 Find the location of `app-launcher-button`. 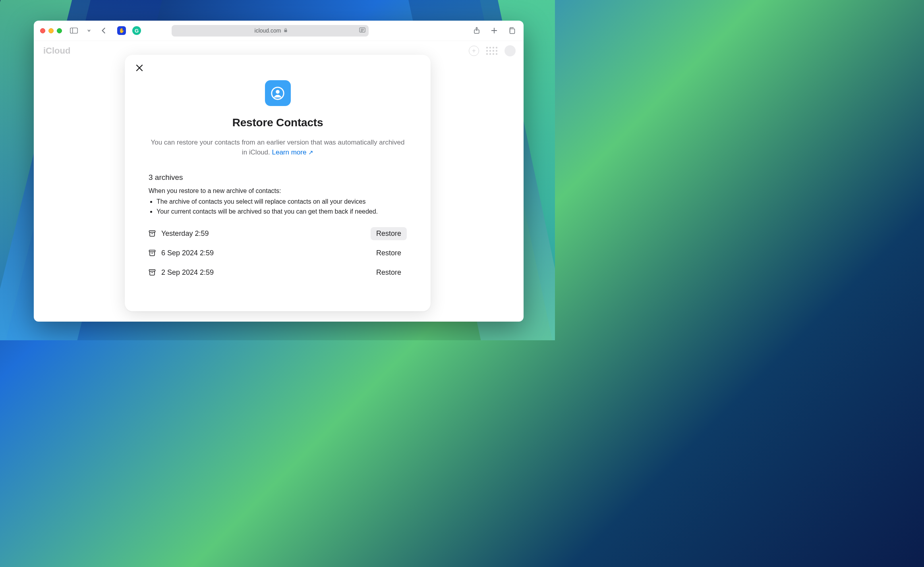

app-launcher-button is located at coordinates (492, 51).